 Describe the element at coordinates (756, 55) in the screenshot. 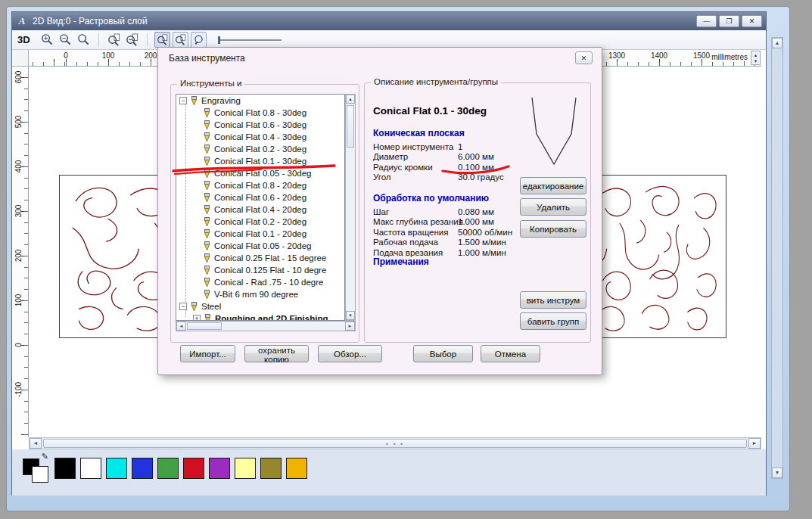

I see `spinner-up-icon: ▲` at that location.